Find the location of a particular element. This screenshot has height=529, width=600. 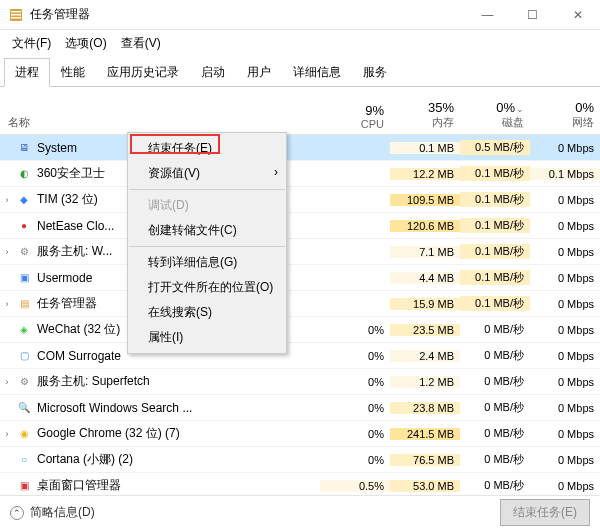

process-icon: 🔍 is located at coordinates (24, 408).